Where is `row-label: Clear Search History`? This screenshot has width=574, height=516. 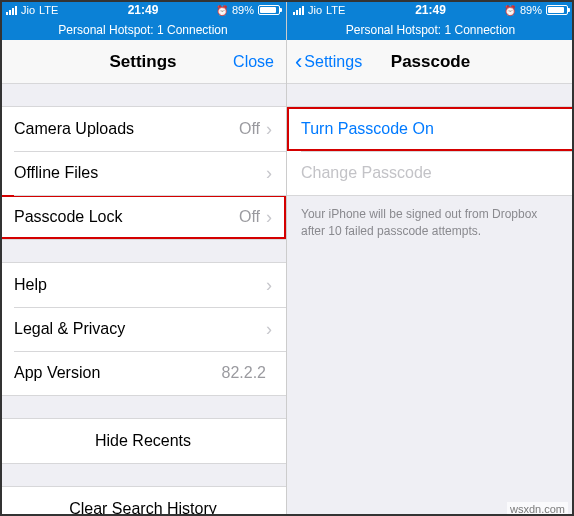
row-label: Clear Search History is located at coordinates (143, 508).